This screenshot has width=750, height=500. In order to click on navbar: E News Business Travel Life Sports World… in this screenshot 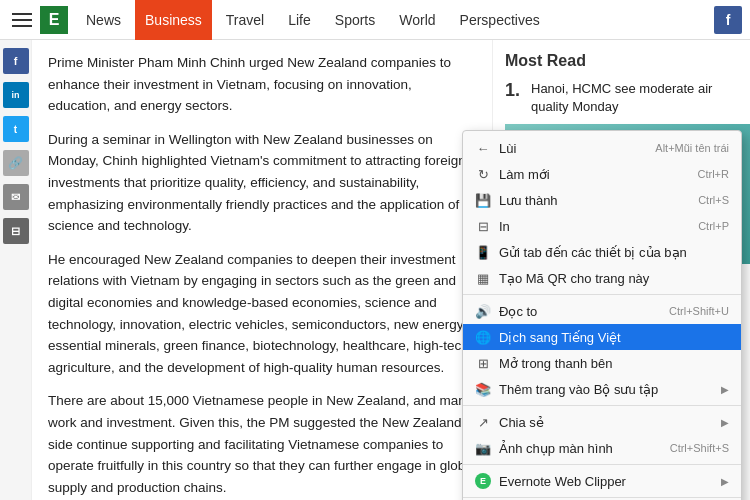, I will do `click(375, 20)`.